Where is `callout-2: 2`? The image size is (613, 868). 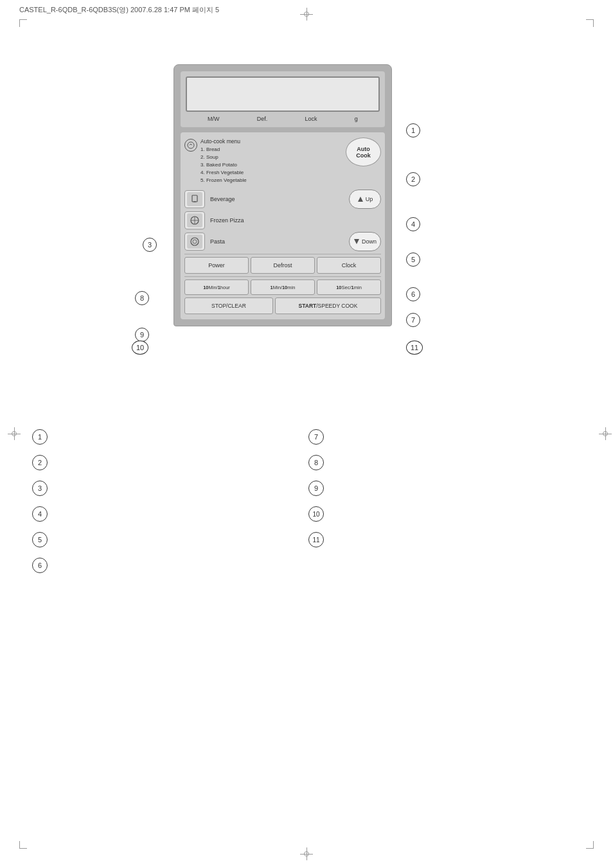 callout-2: 2 is located at coordinates (413, 179).